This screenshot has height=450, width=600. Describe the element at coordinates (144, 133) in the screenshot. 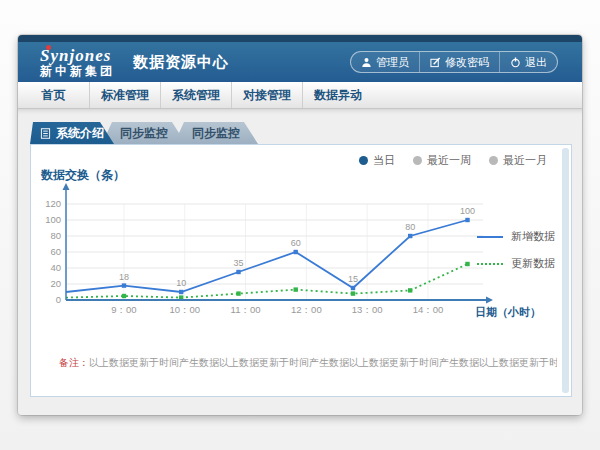

I see `tab-sync-monitor-1: 同步监控` at that location.